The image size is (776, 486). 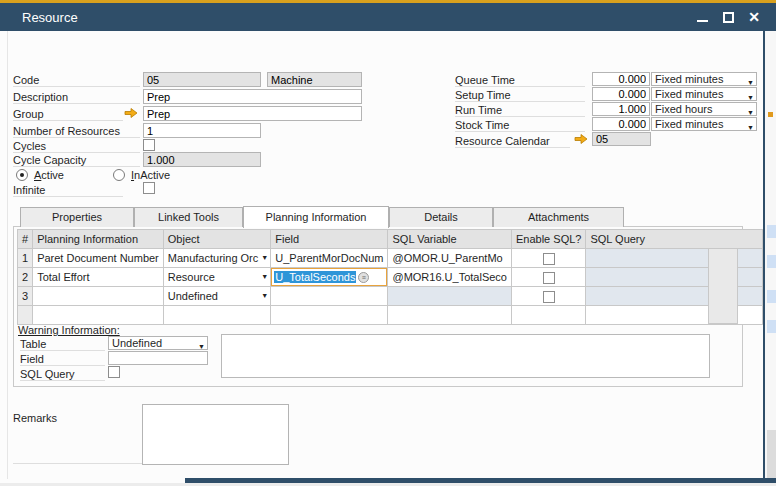 What do you see at coordinates (202, 160) in the screenshot?
I see `cycle-capacity-field` at bounding box center [202, 160].